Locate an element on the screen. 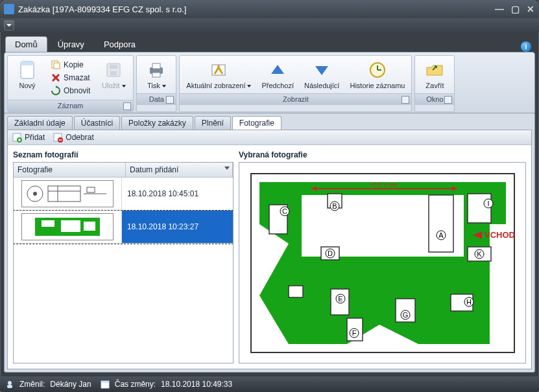 The image size is (539, 392). obnovit-button: Obnovit is located at coordinates (70, 91).